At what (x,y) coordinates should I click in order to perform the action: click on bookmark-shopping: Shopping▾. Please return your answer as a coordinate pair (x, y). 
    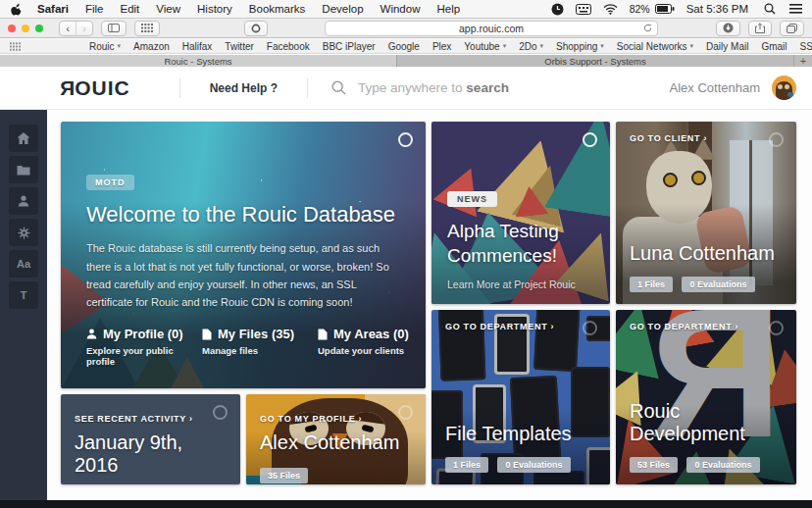
    Looking at the image, I should click on (581, 47).